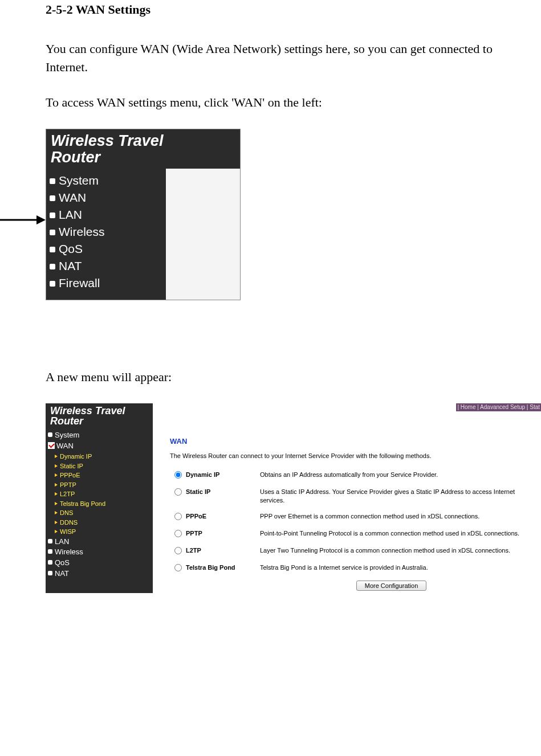 Image resolution: width=541 pixels, height=756 pixels. What do you see at coordinates (355, 517) in the screenshot?
I see `wan-option-pppoe: PPPoEPPP over Ethernet is a common conne…` at bounding box center [355, 517].